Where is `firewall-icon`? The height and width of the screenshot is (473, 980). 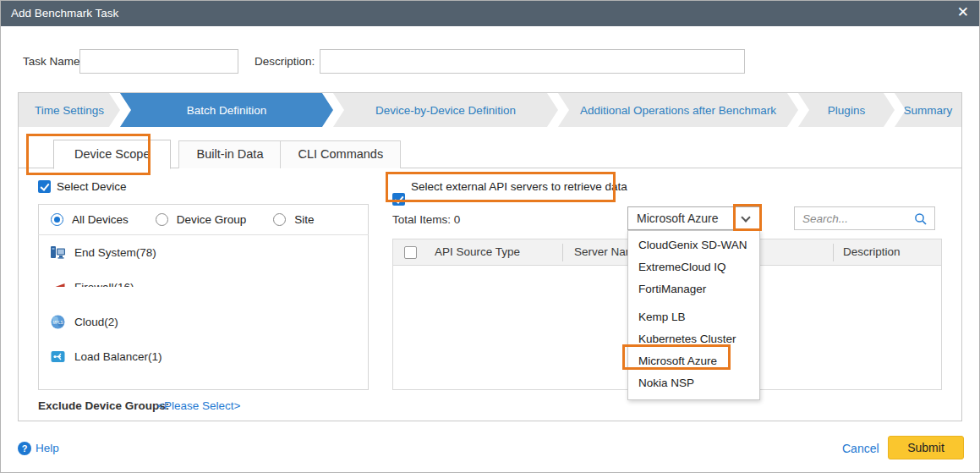
firewall-icon is located at coordinates (57, 288).